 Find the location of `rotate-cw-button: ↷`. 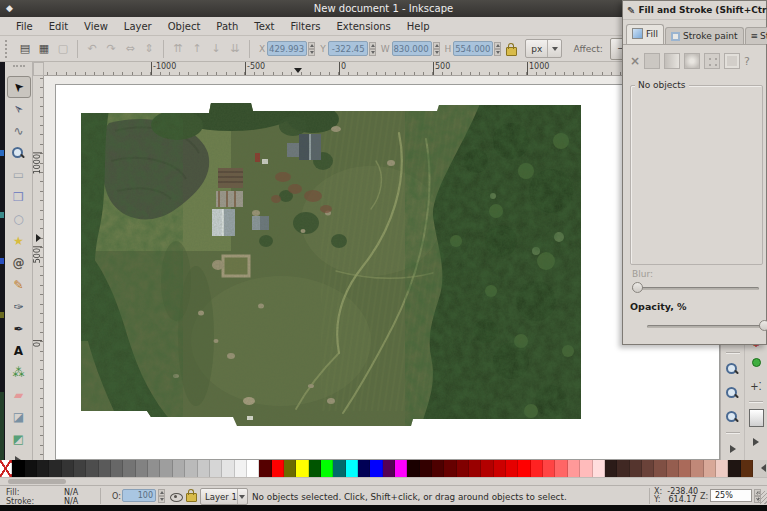

rotate-cw-button: ↷ is located at coordinates (111, 49).